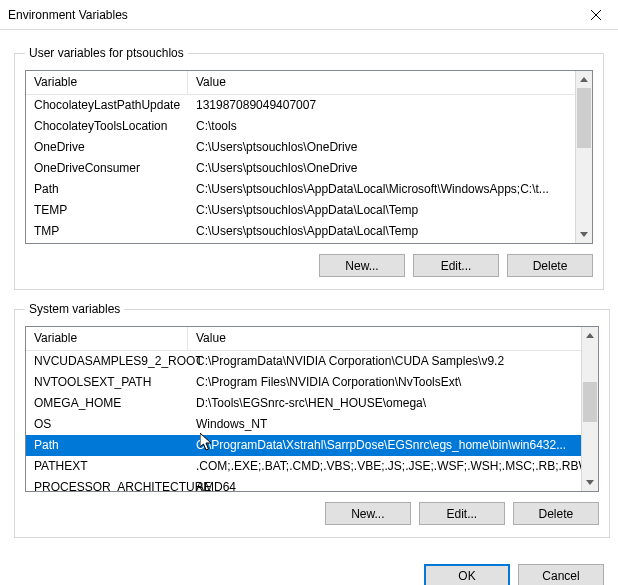  I want to click on system-button-row: New... Edit... Delete, so click(312, 514).